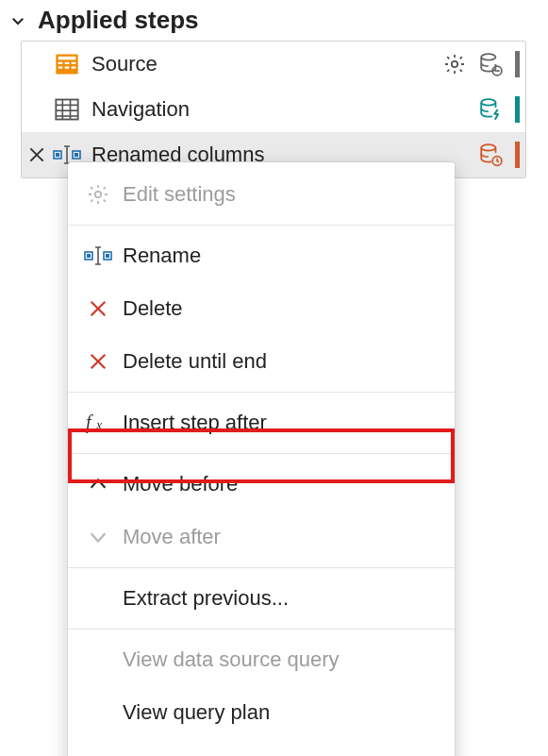 This screenshot has height=756, width=548. Describe the element at coordinates (285, 109) in the screenshot. I see `step-label: Navigation` at that location.